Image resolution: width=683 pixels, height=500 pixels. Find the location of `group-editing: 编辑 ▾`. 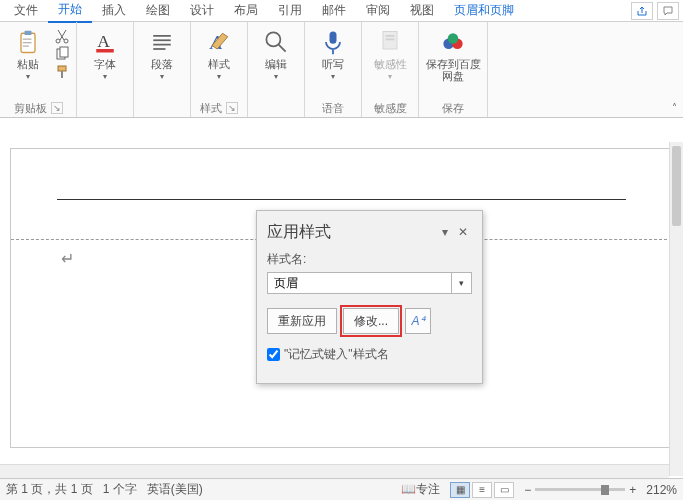

group-editing: 编辑 ▾ is located at coordinates (276, 70).